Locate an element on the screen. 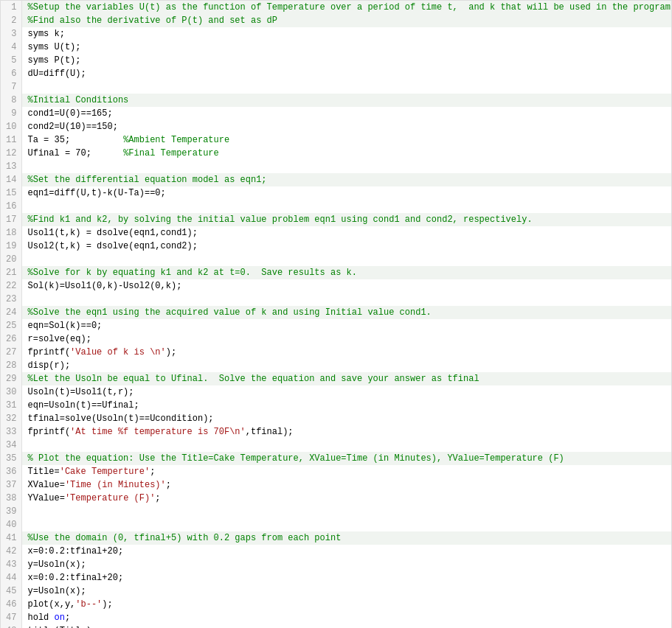 The width and height of the screenshot is (672, 628). line-number: 26 is located at coordinates (11, 339).